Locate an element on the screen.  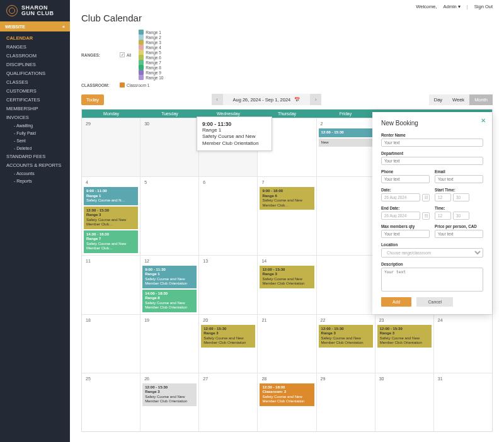
close-icon: ✕ is located at coordinates (483, 121).